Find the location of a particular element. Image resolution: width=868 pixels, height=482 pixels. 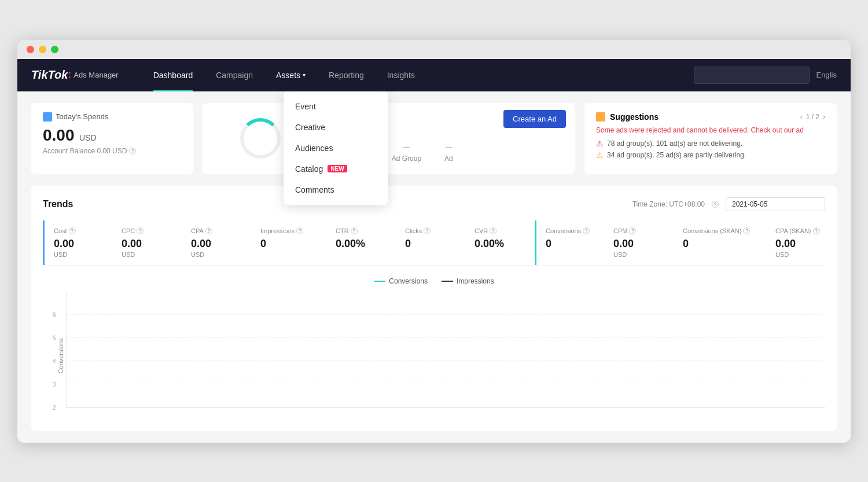

metric-cpc: CPC ? 0.00 USD is located at coordinates (147, 243).